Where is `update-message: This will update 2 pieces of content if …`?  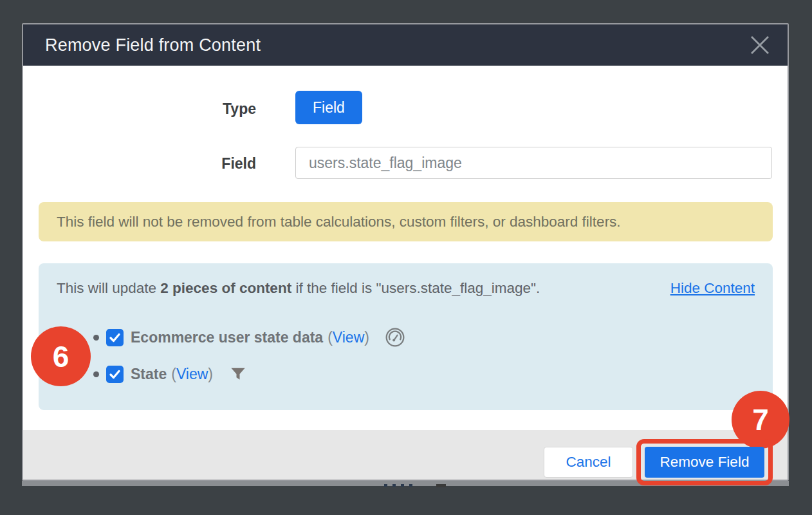
update-message: This will update 2 pieces of content if … is located at coordinates (364, 288).